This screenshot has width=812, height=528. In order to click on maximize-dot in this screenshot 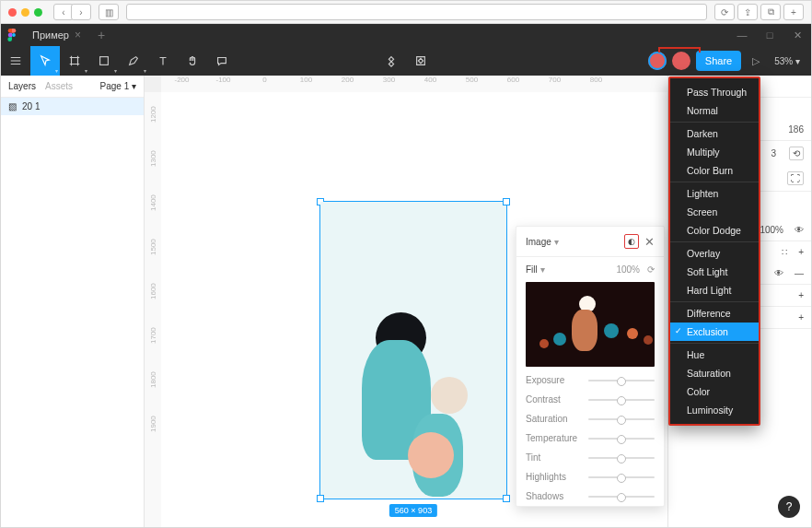, I will do `click(39, 13)`.